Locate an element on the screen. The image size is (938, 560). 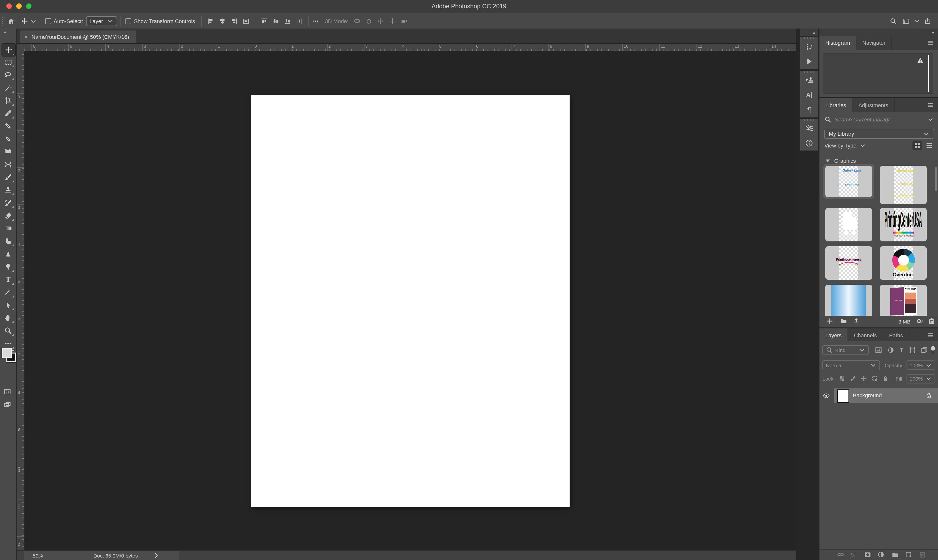
tab-navigator: Navigator is located at coordinates (874, 43).